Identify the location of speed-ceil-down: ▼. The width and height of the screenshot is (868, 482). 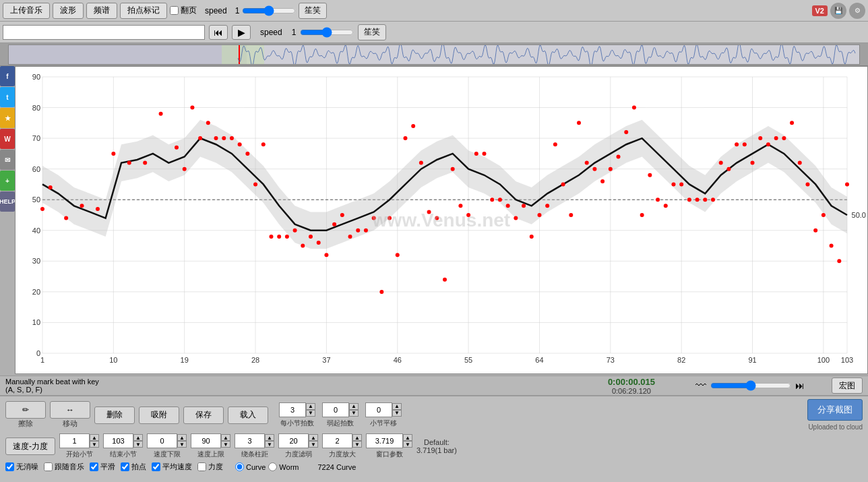
(226, 444).